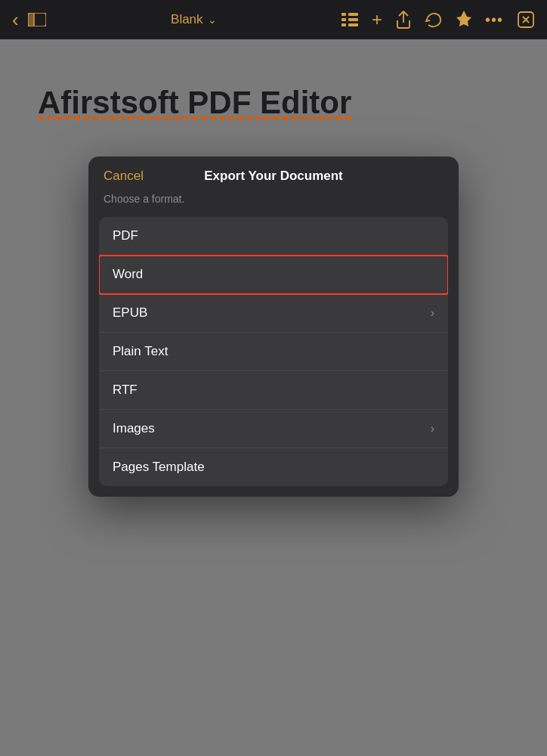  What do you see at coordinates (432, 313) in the screenshot?
I see `epub-chevron-icon: ›` at bounding box center [432, 313].